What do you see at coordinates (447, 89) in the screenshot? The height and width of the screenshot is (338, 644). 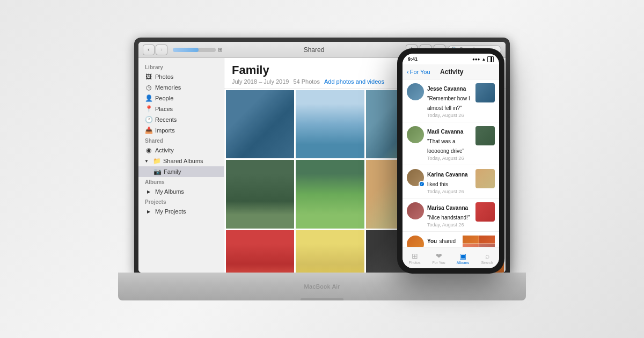 I see `activity-name-1: Jesse Cavanna` at bounding box center [447, 89].